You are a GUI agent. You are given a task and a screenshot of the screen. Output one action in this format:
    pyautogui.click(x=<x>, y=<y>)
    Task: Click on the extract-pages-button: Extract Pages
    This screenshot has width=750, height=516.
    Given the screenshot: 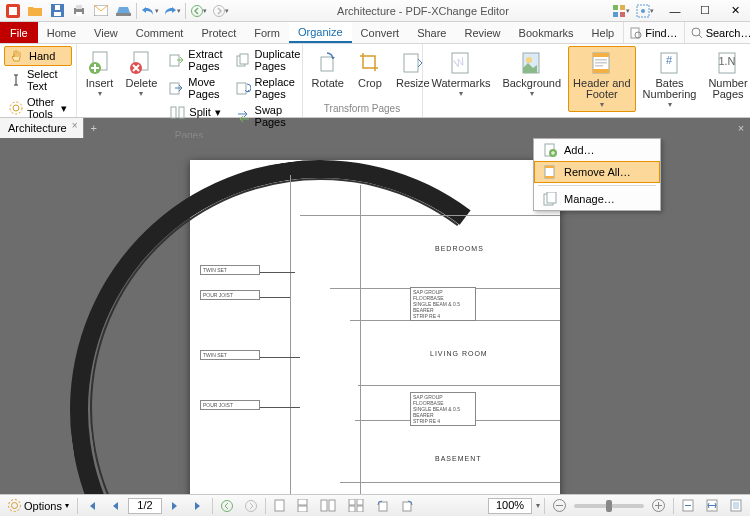 What is the action you would take?
    pyautogui.click(x=196, y=60)
    